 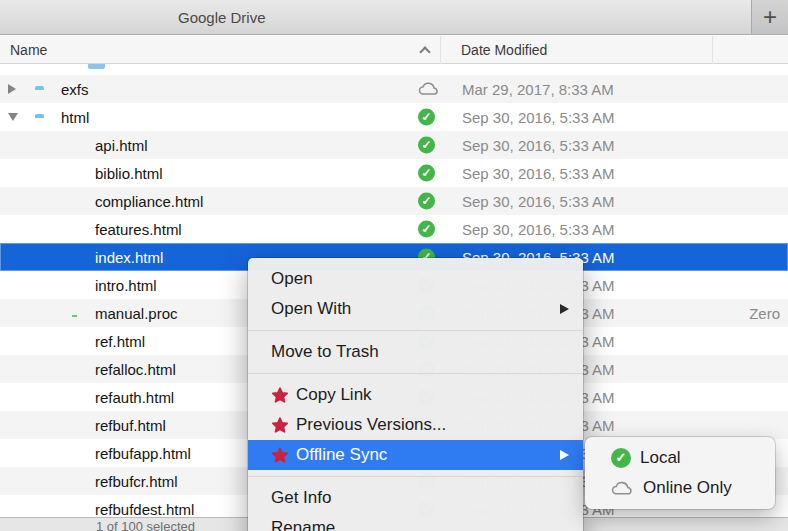 What do you see at coordinates (746, 314) in the screenshot?
I see `file-size: Zero` at bounding box center [746, 314].